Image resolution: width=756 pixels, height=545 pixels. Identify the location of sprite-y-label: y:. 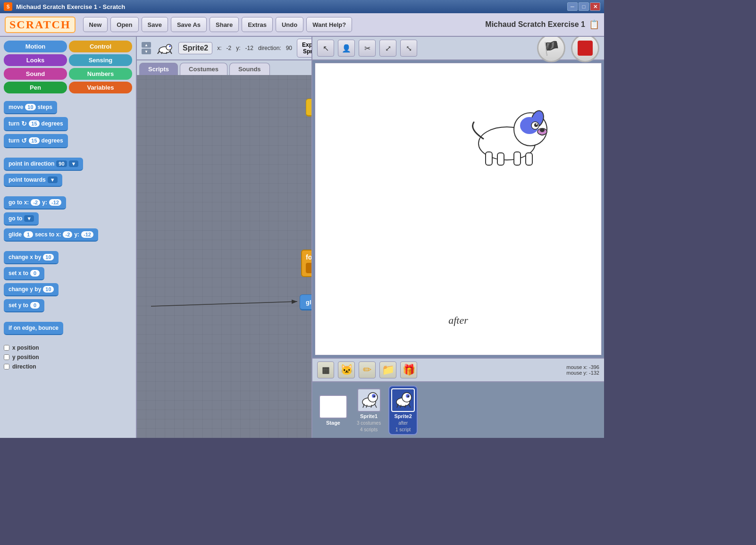
(238, 48).